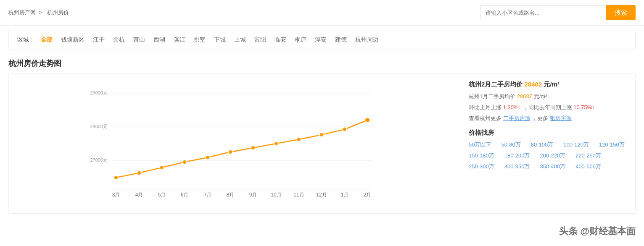 This screenshot has width=644, height=246. Describe the element at coordinates (549, 145) in the screenshot. I see `price-row-0: 50万以下 50-80万 80-100万 100-120万 120-150万` at that location.